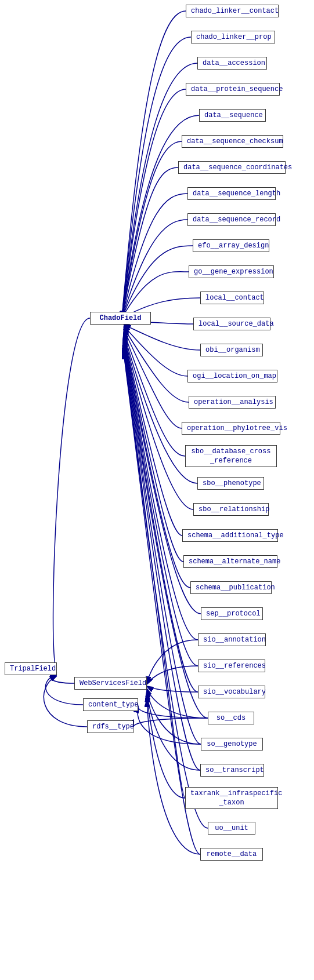 The width and height of the screenshot is (314, 980). Describe the element at coordinates (232, 324) in the screenshot. I see `local-source-data-node: local__source_data` at that location.